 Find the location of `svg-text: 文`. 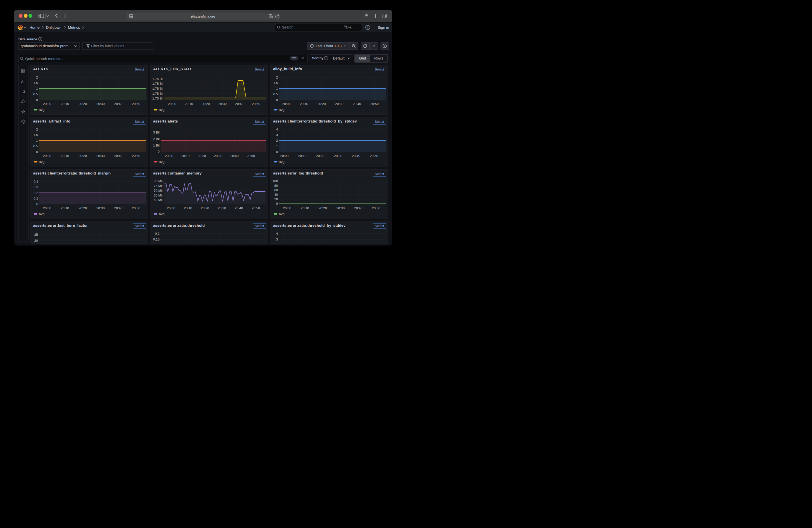

svg-text: 文 is located at coordinates (272, 17).